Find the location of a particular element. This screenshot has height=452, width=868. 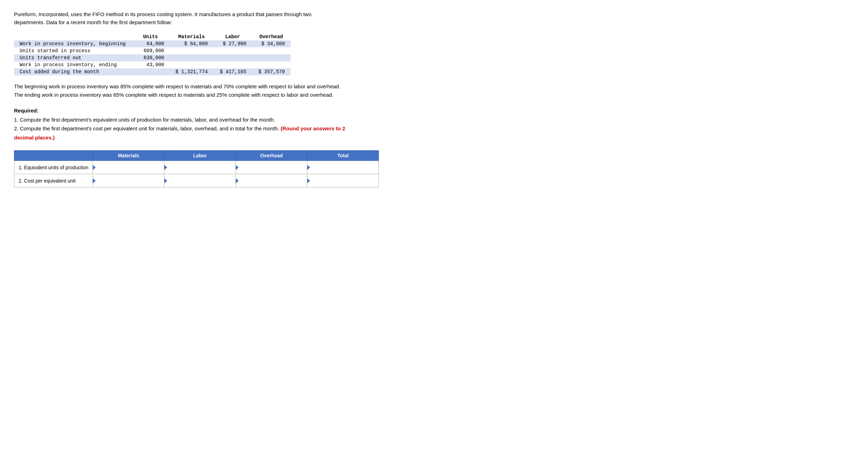

row-materials: $ 64,800 is located at coordinates (191, 44).